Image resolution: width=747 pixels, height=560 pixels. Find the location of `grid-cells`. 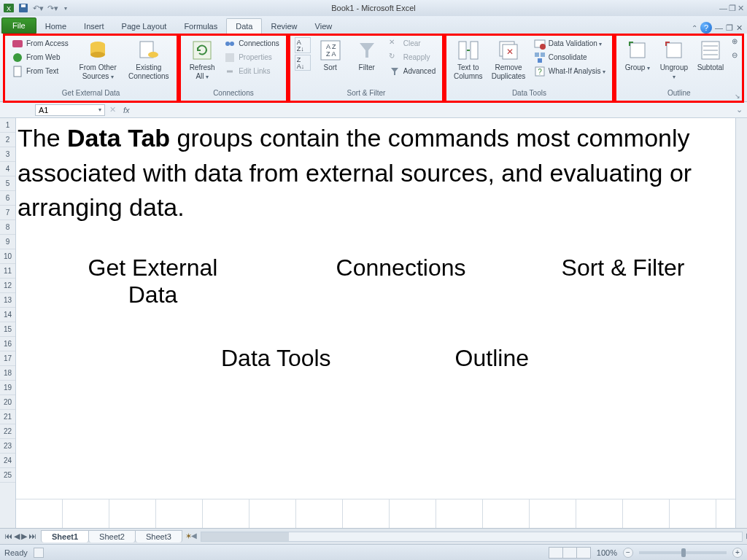

grid-cells is located at coordinates (376, 513).